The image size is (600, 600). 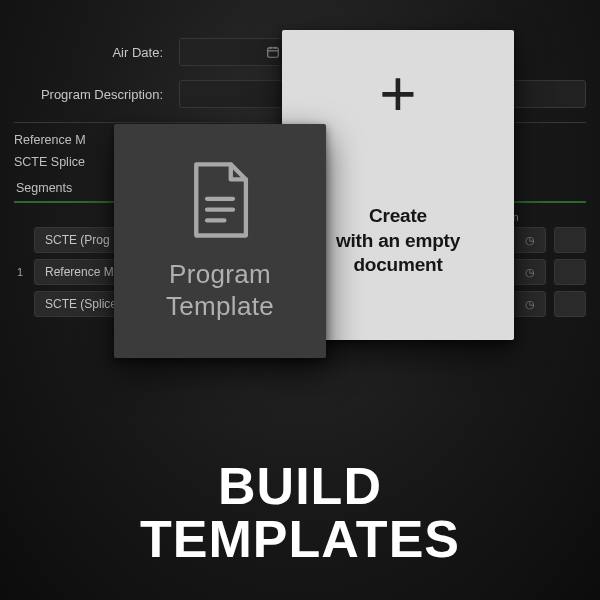 I want to click on program-tile-label: Program Template, so click(x=220, y=290).